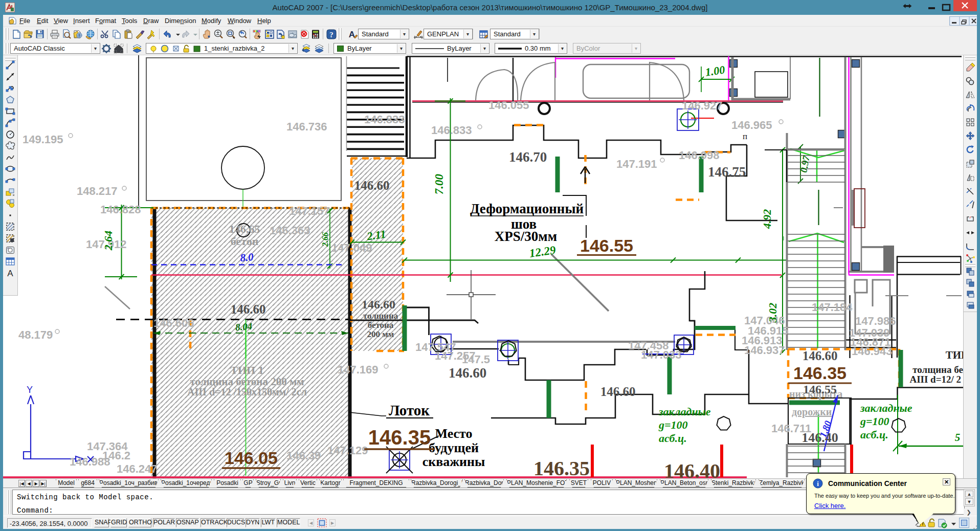 The image size is (980, 531). What do you see at coordinates (767, 219) in the screenshot?
I see `svg-text: 4.92` at bounding box center [767, 219].